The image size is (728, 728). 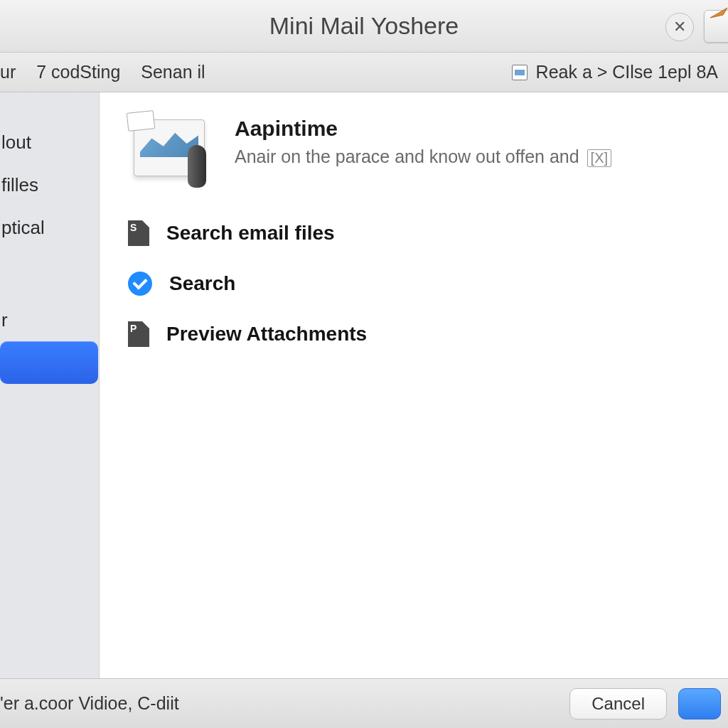 I want to click on breadcrumb: Reak a > CIlse 1epl 8A, so click(x=627, y=73).